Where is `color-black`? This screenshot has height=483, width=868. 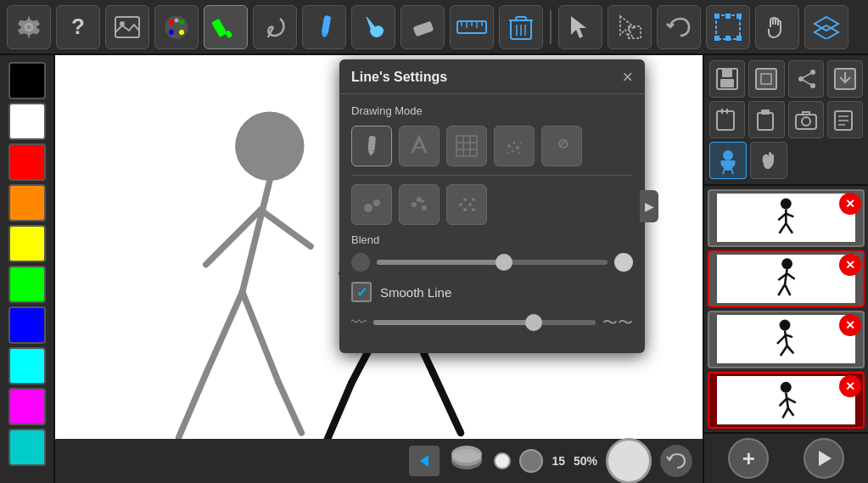 color-black is located at coordinates (27, 81).